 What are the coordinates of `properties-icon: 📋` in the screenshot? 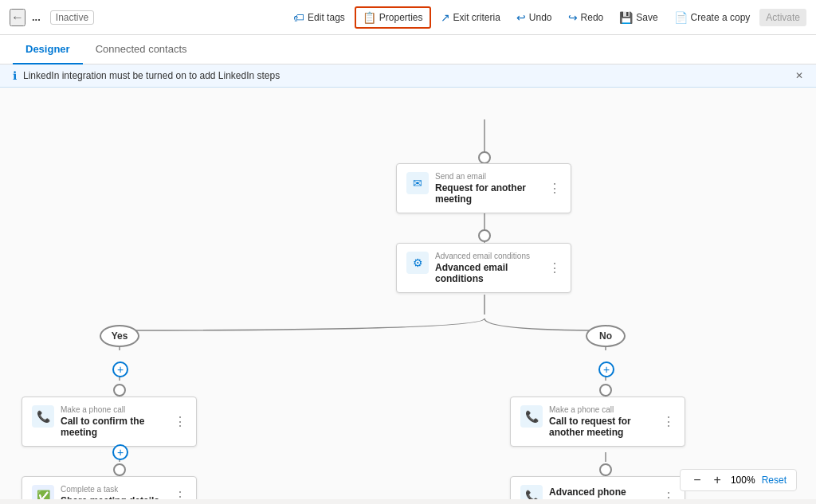 It's located at (370, 18).